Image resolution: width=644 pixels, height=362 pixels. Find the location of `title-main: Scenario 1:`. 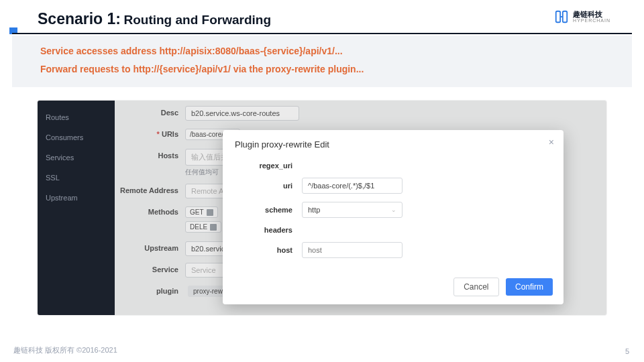

title-main: Scenario 1: is located at coordinates (79, 19).